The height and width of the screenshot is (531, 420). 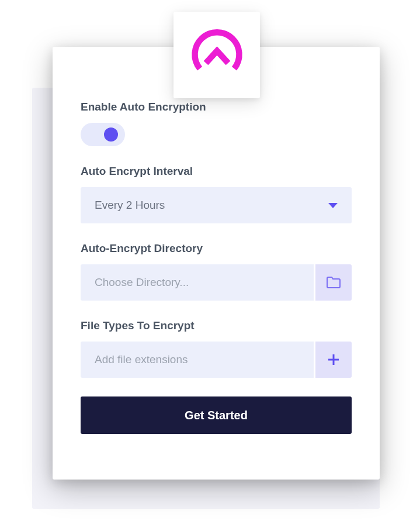 I want to click on get-started-button: Get Started, so click(x=216, y=415).